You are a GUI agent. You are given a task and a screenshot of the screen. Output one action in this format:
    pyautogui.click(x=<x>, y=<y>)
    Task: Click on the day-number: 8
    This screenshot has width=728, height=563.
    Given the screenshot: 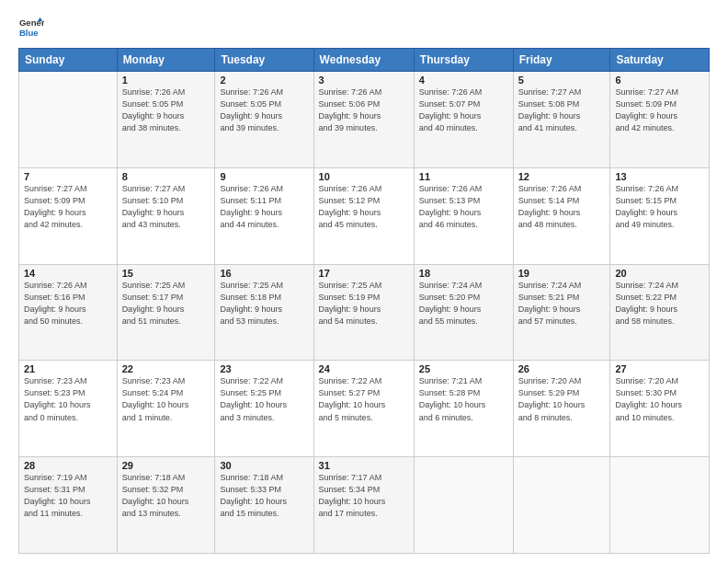 What is the action you would take?
    pyautogui.click(x=166, y=177)
    